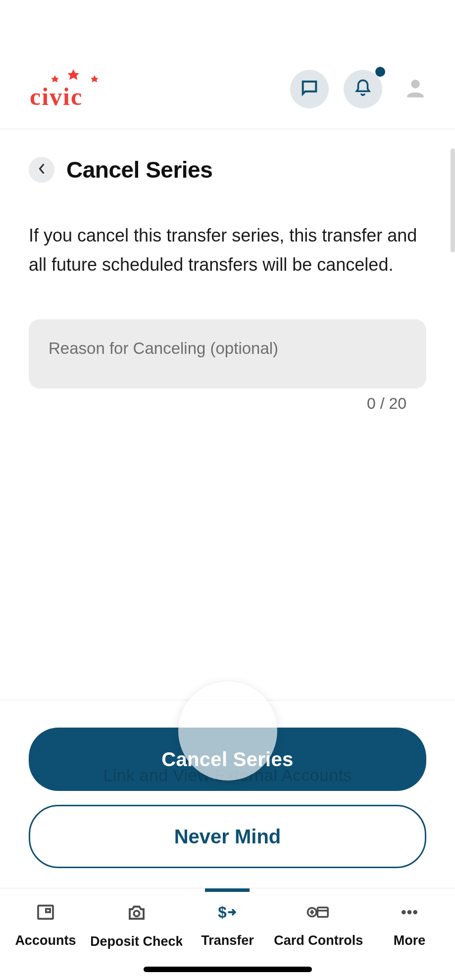 The image size is (455, 980). Describe the element at coordinates (228, 404) in the screenshot. I see `char-count: 0 / 20` at that location.